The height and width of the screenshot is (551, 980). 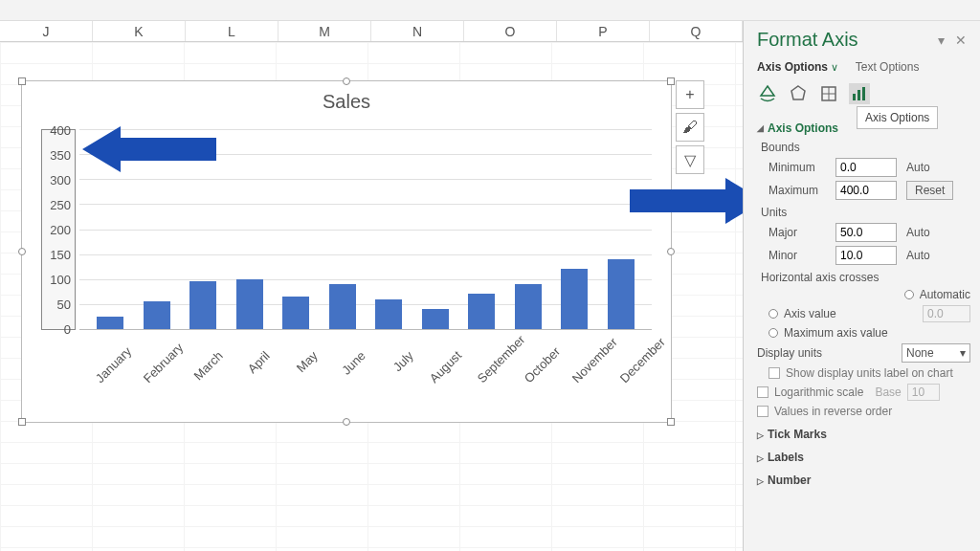 What do you see at coordinates (866, 167) in the screenshot?
I see `minimum-input` at bounding box center [866, 167].